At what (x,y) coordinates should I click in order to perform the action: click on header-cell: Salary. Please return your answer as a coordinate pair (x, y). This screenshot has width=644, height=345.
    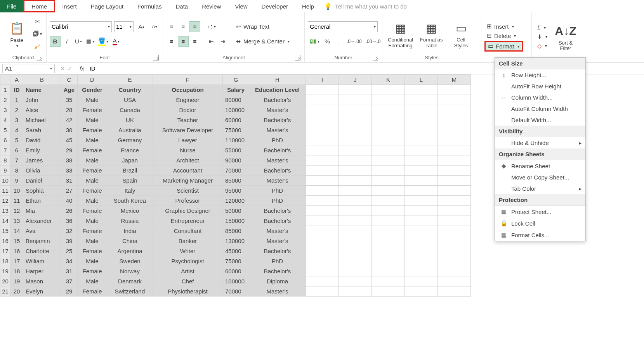
    Looking at the image, I should click on (236, 90).